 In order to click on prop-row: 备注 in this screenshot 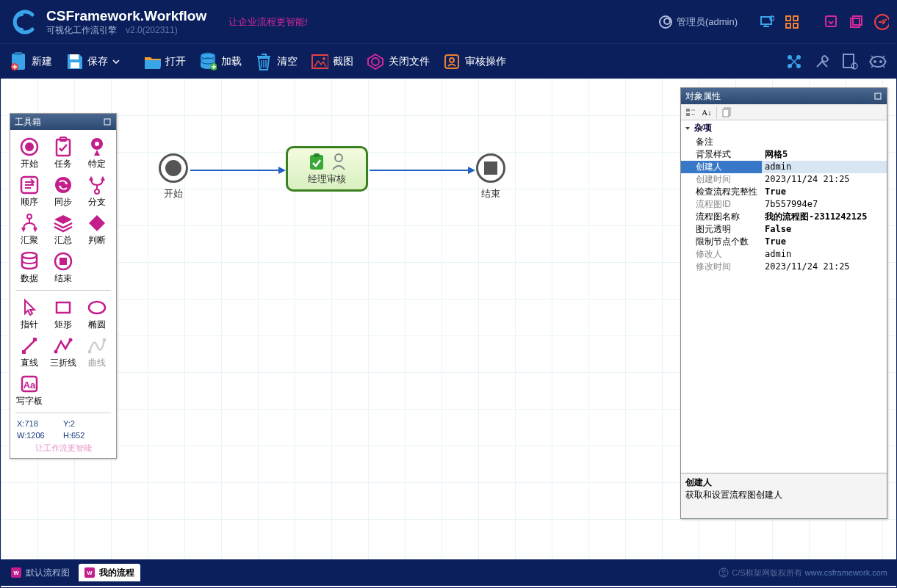, I will do `click(784, 142)`.